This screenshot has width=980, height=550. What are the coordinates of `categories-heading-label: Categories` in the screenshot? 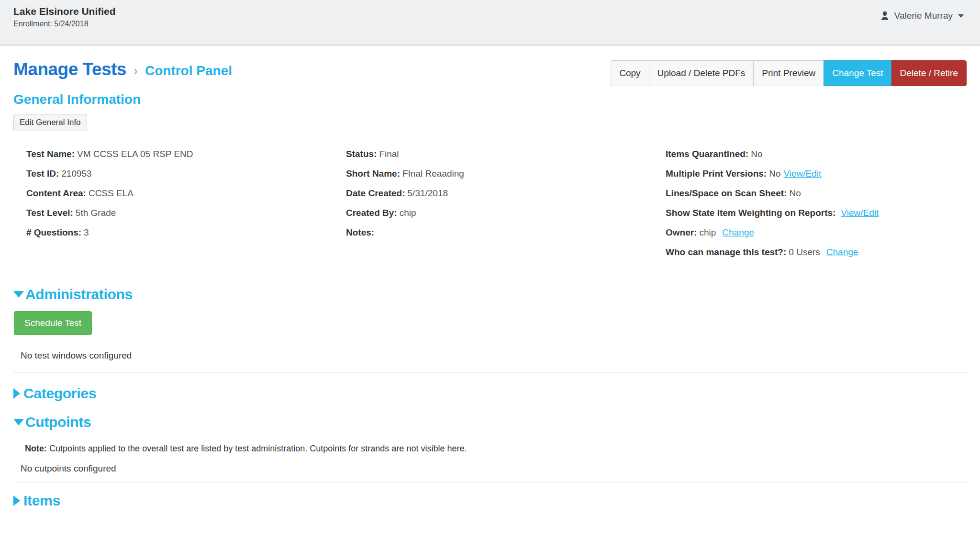 It's located at (60, 393).